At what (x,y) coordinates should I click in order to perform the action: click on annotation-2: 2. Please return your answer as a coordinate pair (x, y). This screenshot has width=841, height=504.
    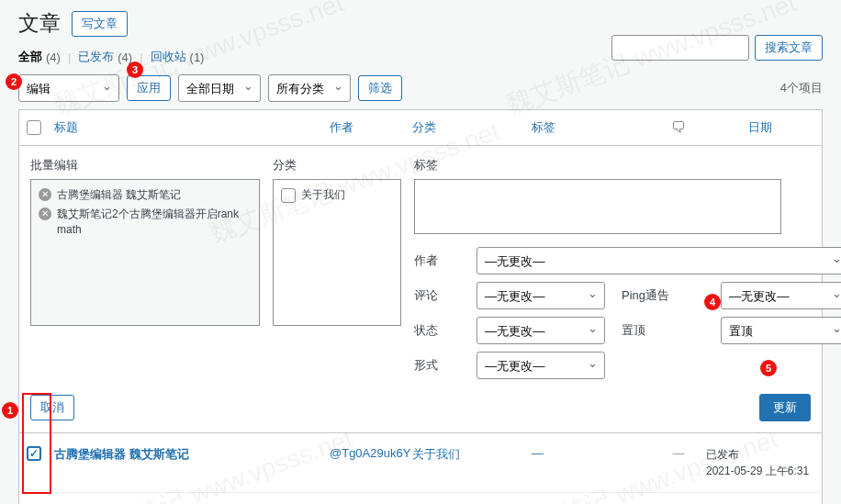
    Looking at the image, I should click on (14, 82).